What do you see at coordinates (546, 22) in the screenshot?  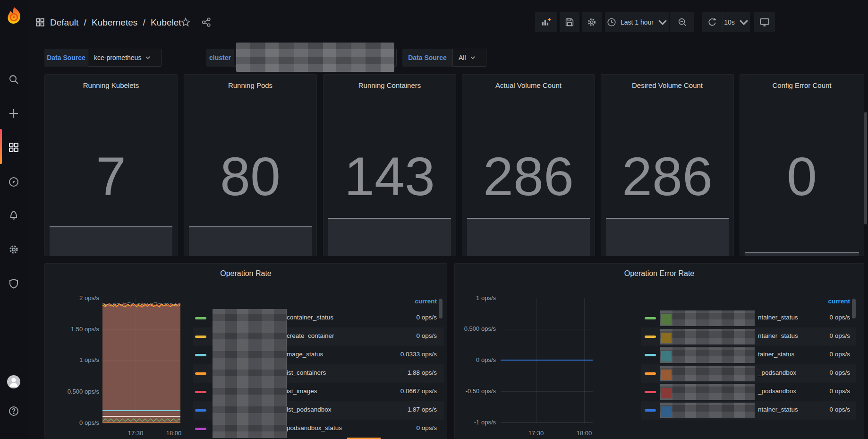 I see `add-panel-button` at bounding box center [546, 22].